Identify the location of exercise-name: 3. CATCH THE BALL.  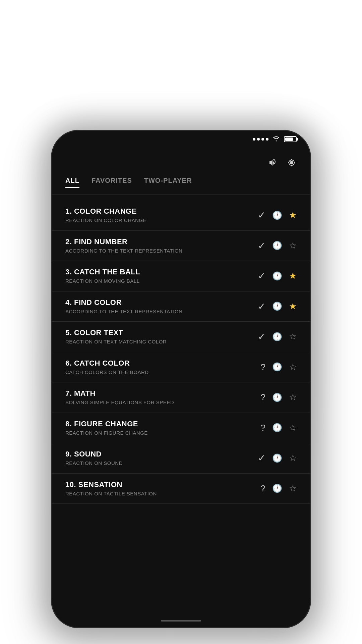
(162, 272).